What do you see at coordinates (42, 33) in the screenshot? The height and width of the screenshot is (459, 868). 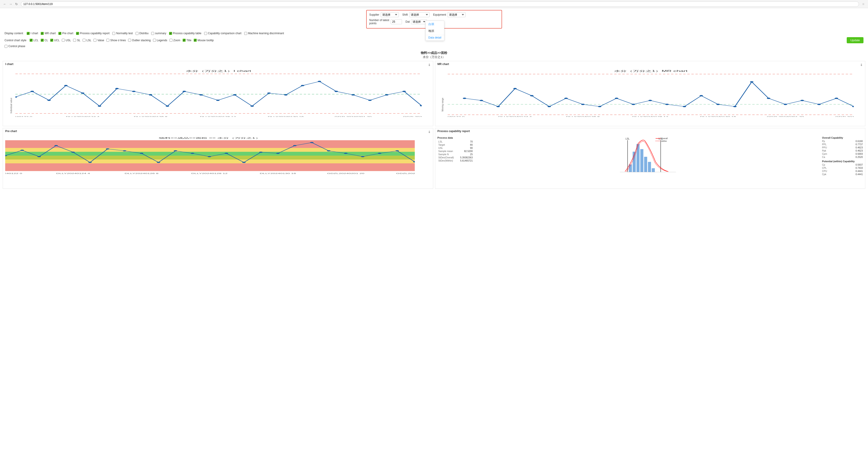 I see `cb-mr-chart-input` at bounding box center [42, 33].